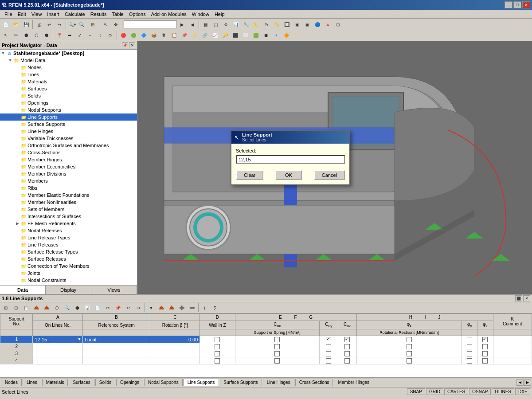  Describe the element at coordinates (68, 174) in the screenshot. I see `tree-item-member-divisions: 📁Member Divisions` at that location.